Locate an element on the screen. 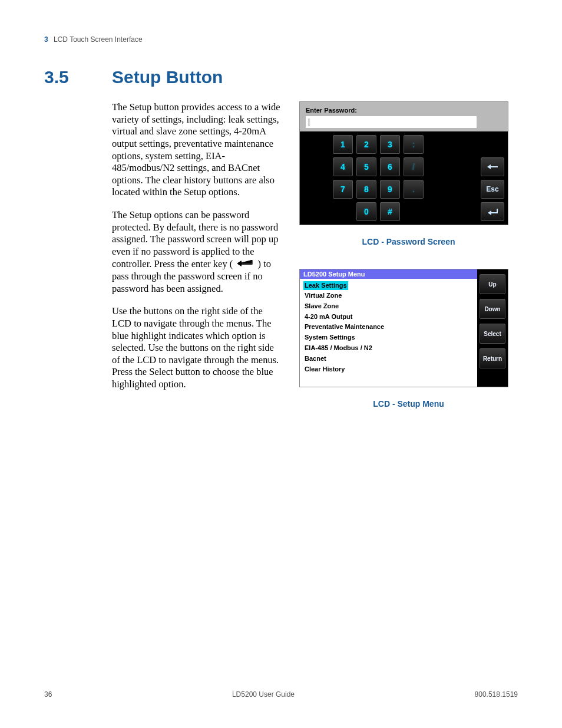 The image size is (562, 728). keypad-colon: : is located at coordinates (414, 144).